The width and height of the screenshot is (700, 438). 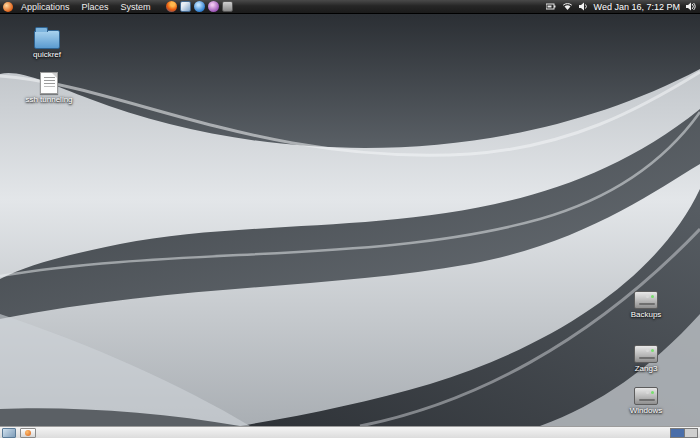 I want to click on volume-icon, so click(x=584, y=6).